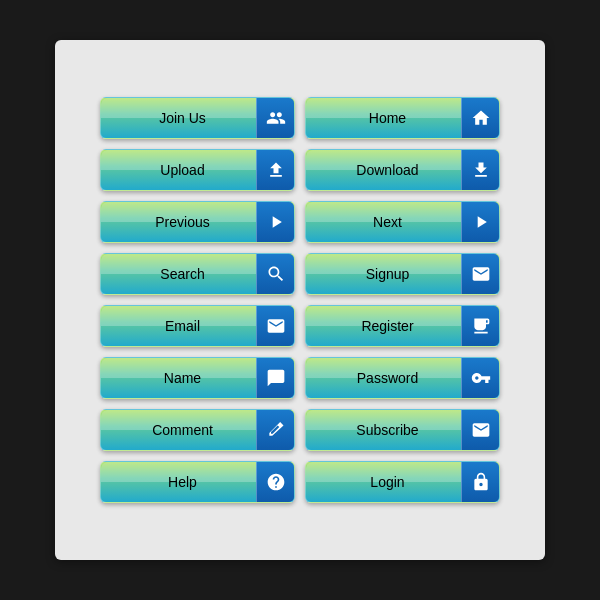 The height and width of the screenshot is (600, 600). I want to click on subscribe-button: Subscribe, so click(402, 430).